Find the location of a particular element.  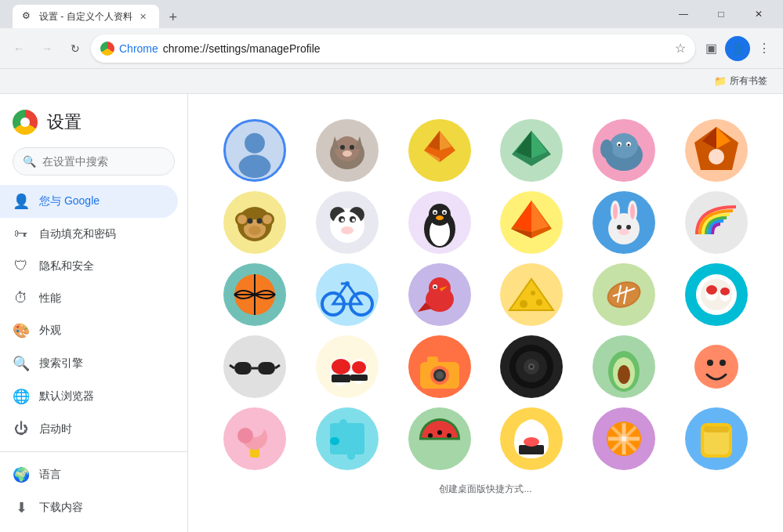

sidebar-item-autofill: 🗝 自动填充和密码 is located at coordinates (89, 233).